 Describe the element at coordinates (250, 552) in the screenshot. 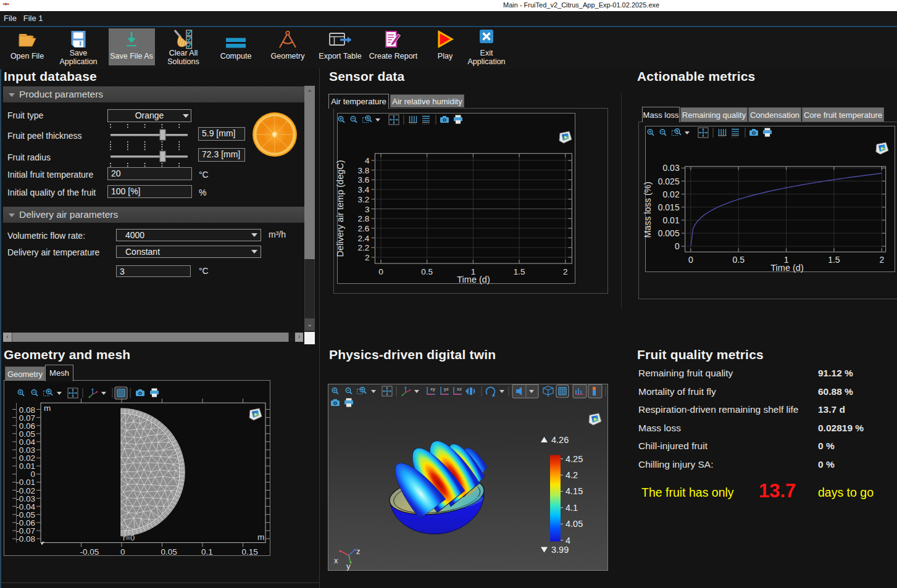

I see `svg-text: 0.15` at that location.